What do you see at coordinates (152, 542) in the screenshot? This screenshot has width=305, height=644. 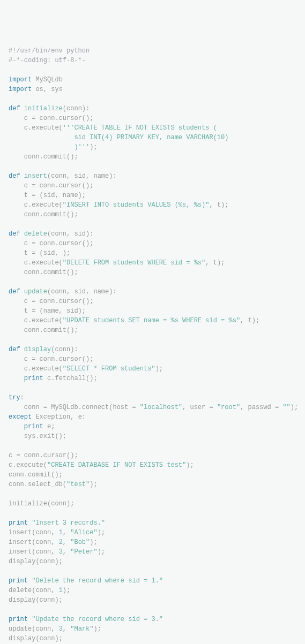 I see `code-line: insert(conn, 2, "Bob");` at bounding box center [152, 542].